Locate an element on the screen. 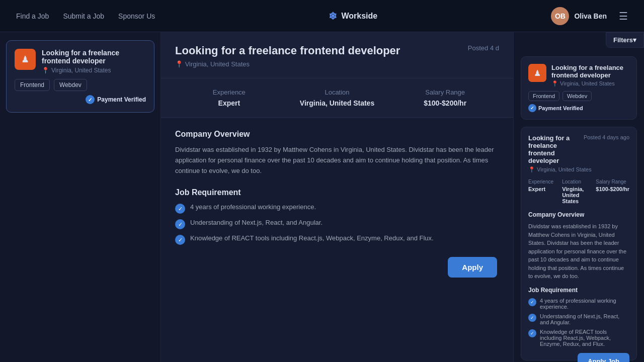 The height and width of the screenshot is (362, 644). job-logo: ♟ is located at coordinates (25, 59).